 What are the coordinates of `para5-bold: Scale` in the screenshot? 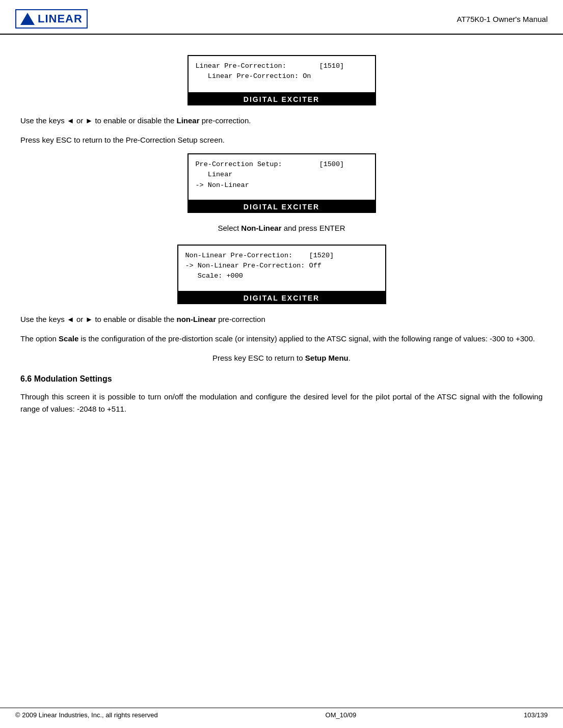 It's located at (68, 338).